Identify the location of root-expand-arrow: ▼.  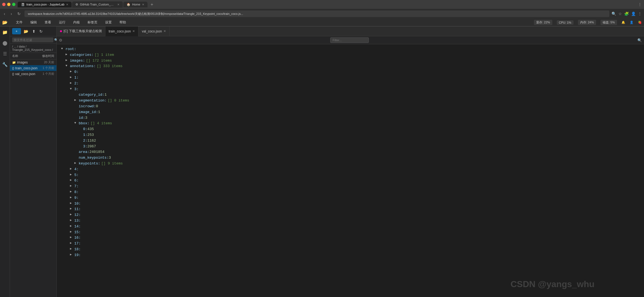
(63, 49).